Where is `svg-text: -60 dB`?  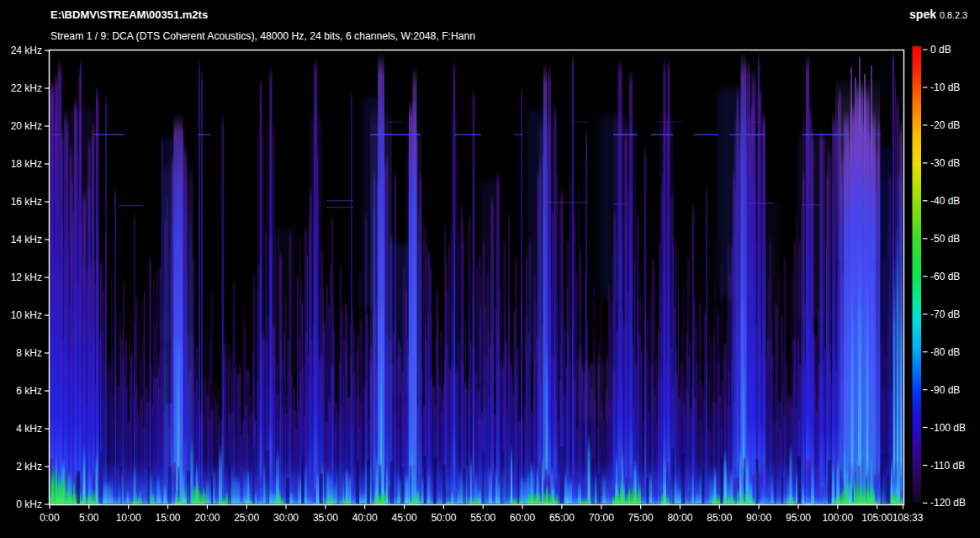 svg-text: -60 dB is located at coordinates (946, 277).